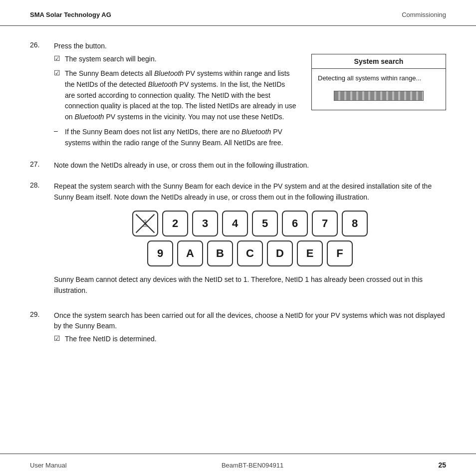 The width and height of the screenshot is (476, 476). Describe the element at coordinates (379, 82) in the screenshot. I see `system-search-box: System search Detecting all systems with…` at that location.